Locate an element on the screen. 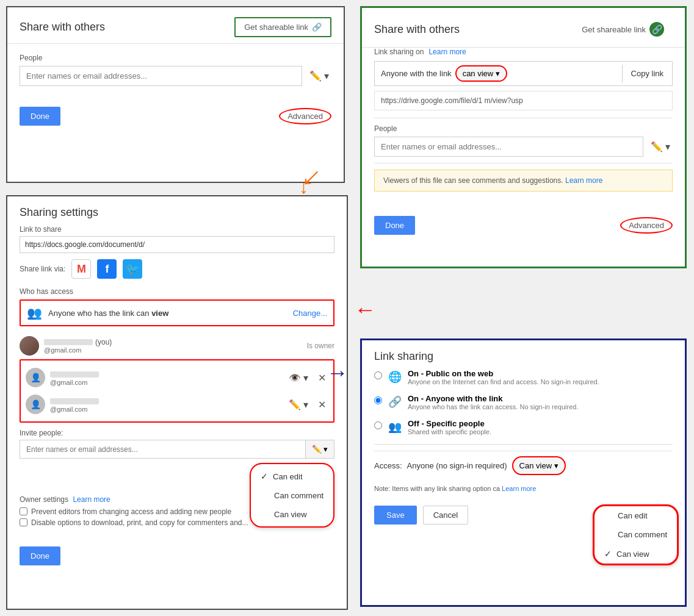 The image size is (694, 616). access-label: Access: is located at coordinates (388, 466).